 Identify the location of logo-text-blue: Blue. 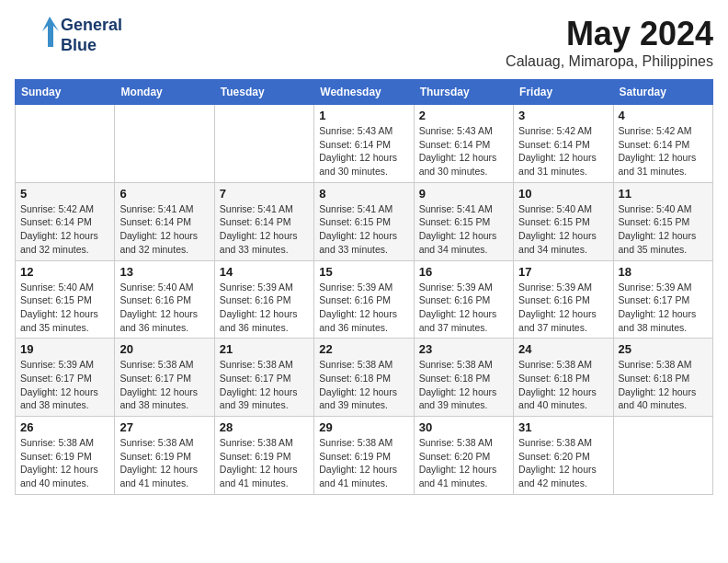
(92, 46).